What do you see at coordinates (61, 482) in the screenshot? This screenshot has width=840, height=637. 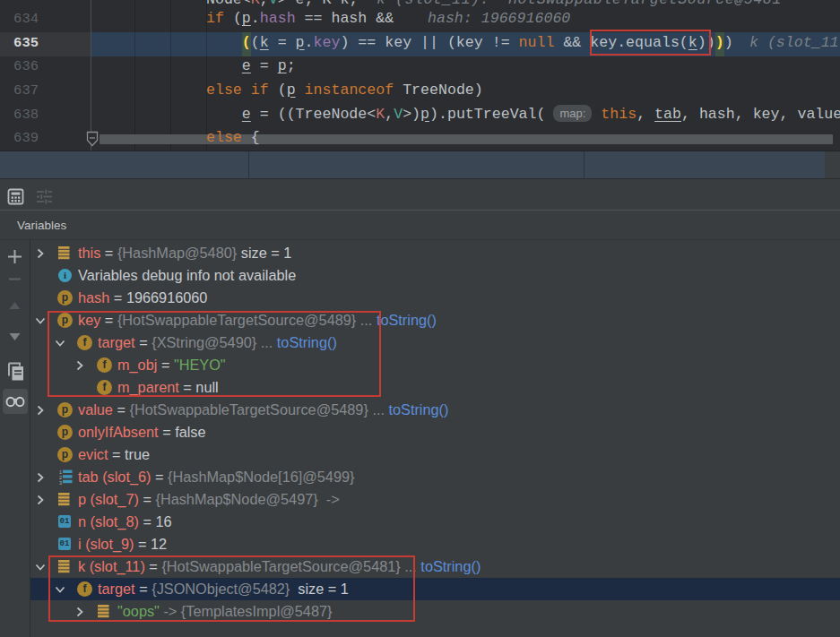 I see `svg-text: 3` at bounding box center [61, 482].